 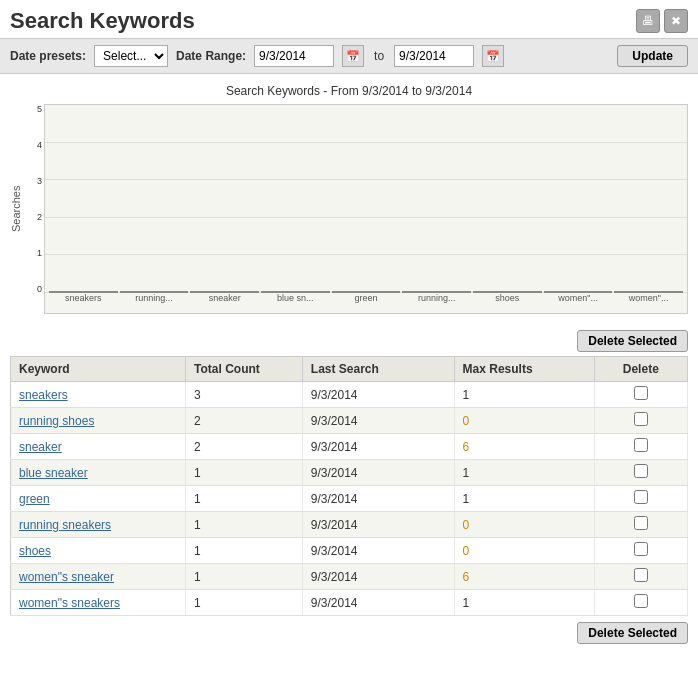 What do you see at coordinates (508, 303) in the screenshot?
I see `x-label-shoes: shoes` at bounding box center [508, 303].